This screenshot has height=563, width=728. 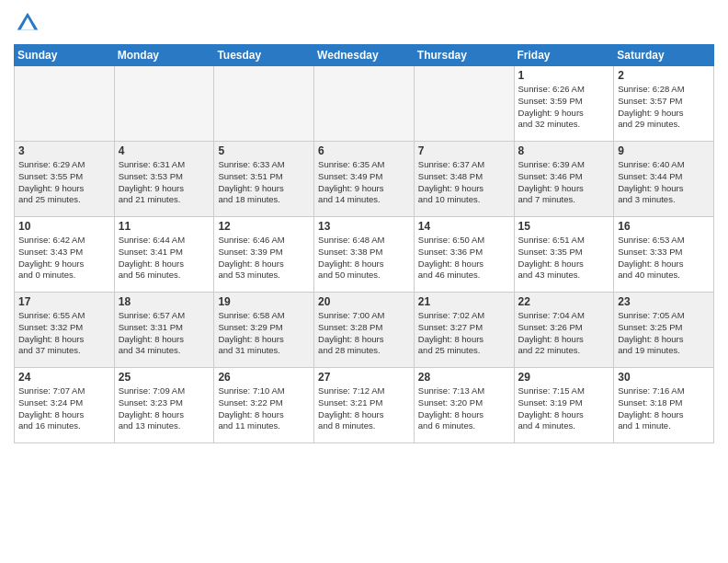 What do you see at coordinates (264, 182) in the screenshot?
I see `day-info: Sunrise: 6:33 AM Sunset: 3:51 PM Dayligh…` at bounding box center [264, 182].